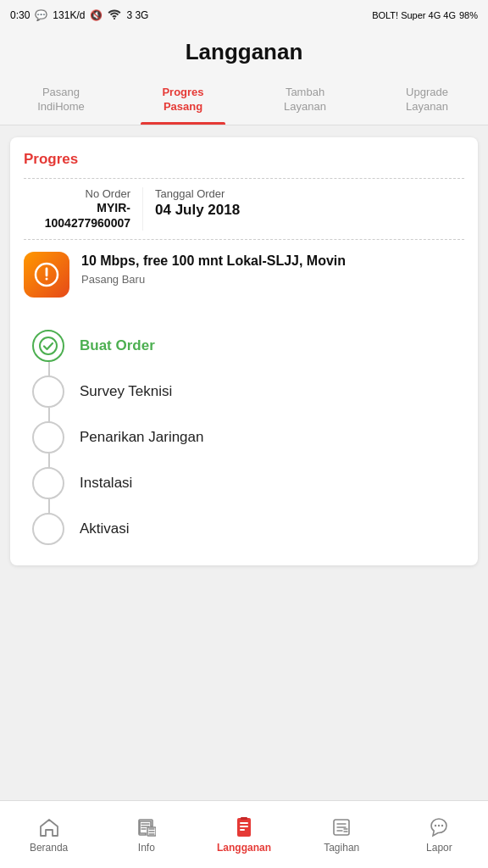 The image size is (488, 868). Describe the element at coordinates (439, 848) in the screenshot. I see `nav-label-lapor: Lapor` at that location.